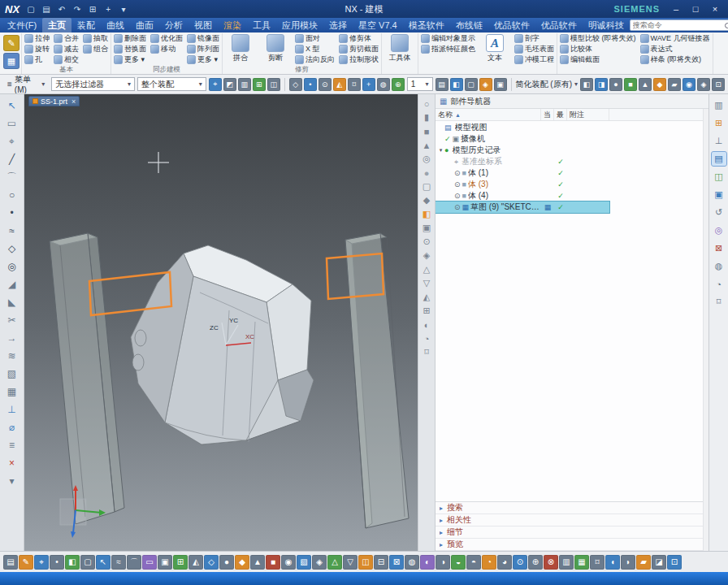 The height and width of the screenshot is (585, 728). Describe the element at coordinates (400, 49) in the screenshot. I see `ribbon-big-button: 工具体` at that location.